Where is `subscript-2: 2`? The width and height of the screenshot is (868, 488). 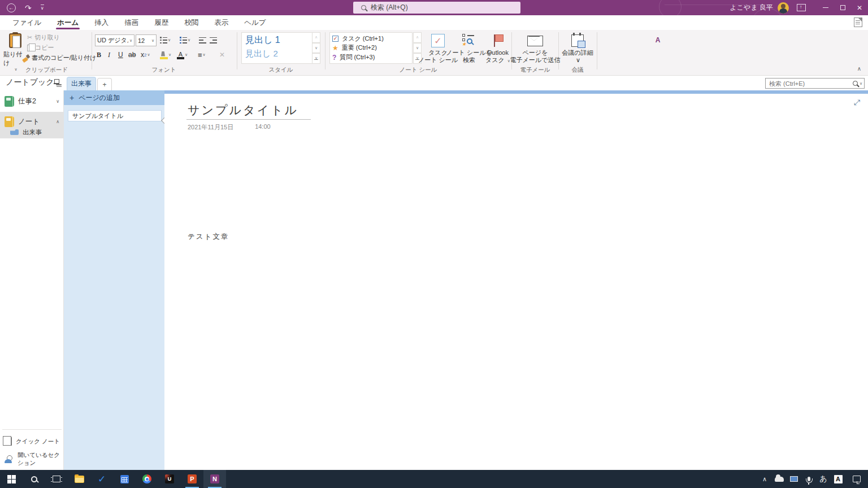 subscript-2: 2 is located at coordinates (145, 55).